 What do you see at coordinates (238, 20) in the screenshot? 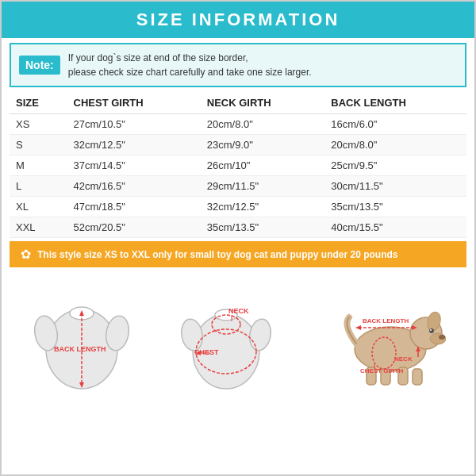
I see `header-bar: SIZE INFORMATION` at bounding box center [238, 20].